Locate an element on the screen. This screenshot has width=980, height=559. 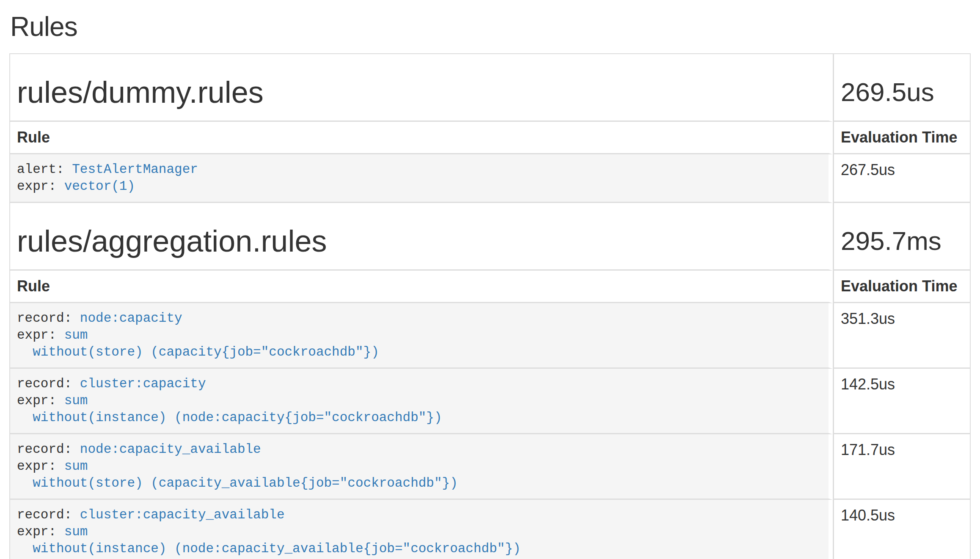
rule-row: alert: TestAlertManager expr: vector(1) … is located at coordinates (490, 178).